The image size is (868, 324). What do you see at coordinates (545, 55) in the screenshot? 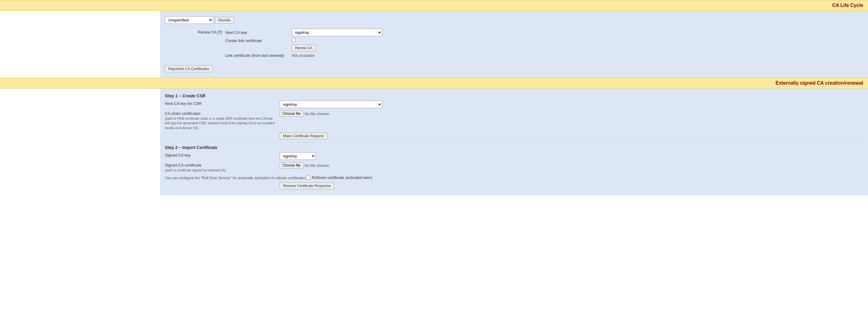
I see `link-cert-row: Link certificate (from last renewal) Not…` at bounding box center [545, 55].